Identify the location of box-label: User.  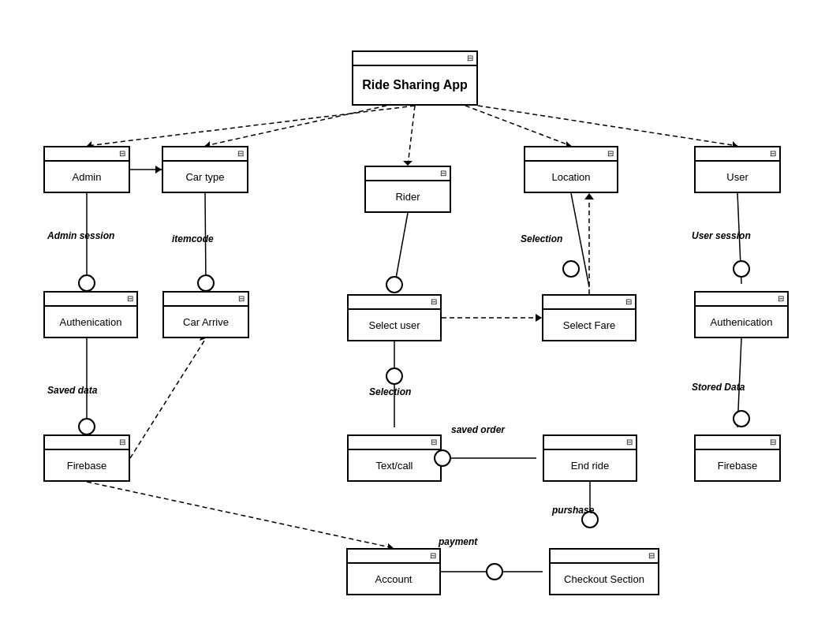
(737, 177).